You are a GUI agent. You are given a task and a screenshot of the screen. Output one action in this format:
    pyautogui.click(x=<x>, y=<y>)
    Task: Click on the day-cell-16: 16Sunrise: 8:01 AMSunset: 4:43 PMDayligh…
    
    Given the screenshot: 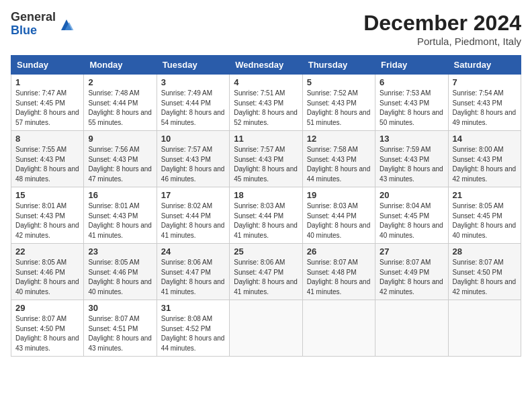 What is the action you would take?
    pyautogui.click(x=120, y=216)
    